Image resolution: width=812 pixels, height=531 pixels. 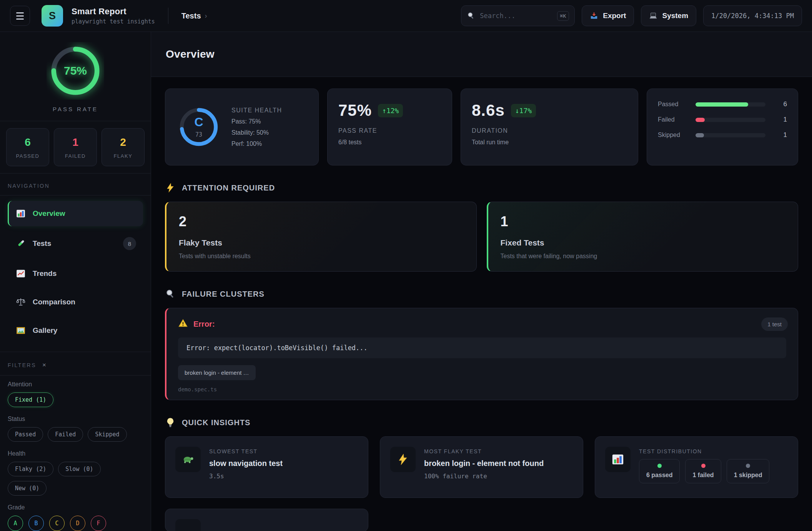 What do you see at coordinates (15, 523) in the screenshot?
I see `grade-filter-a: A` at bounding box center [15, 523].